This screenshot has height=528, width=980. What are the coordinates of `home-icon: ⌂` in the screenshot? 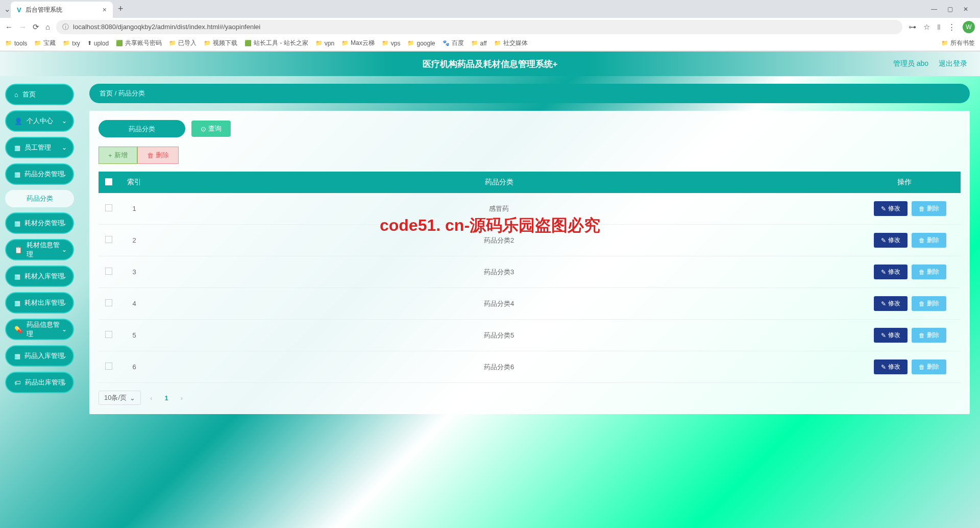 It's located at (48, 27).